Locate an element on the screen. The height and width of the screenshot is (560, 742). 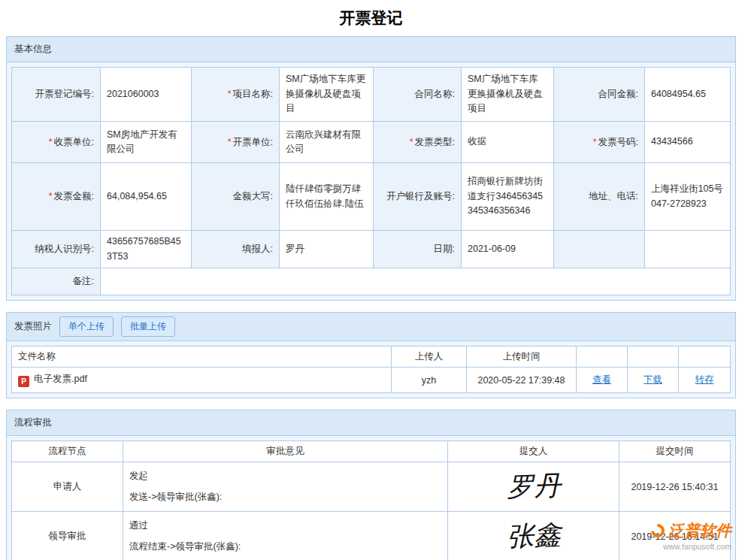
batch-upload-button: 批量上传 is located at coordinates (148, 326).